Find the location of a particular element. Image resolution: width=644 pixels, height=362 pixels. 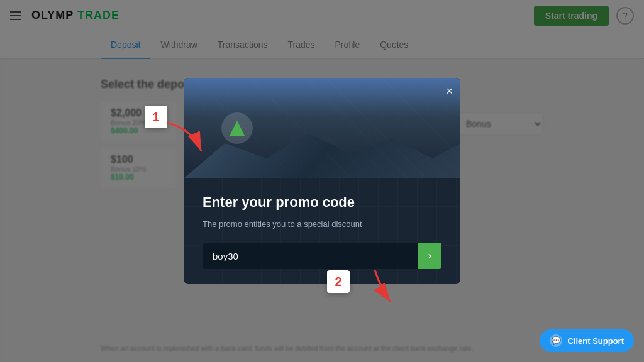

modal-close-button: × is located at coordinates (449, 91).